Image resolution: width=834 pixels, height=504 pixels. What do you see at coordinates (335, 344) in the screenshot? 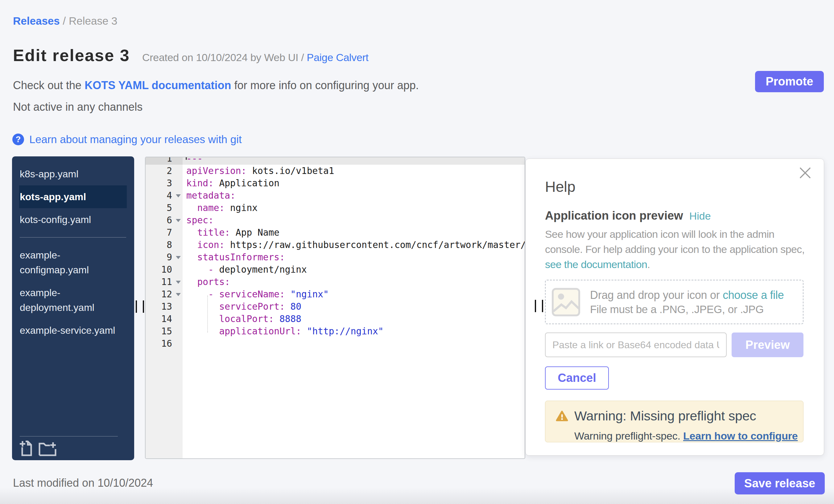
I see `editor-line-16: 16` at bounding box center [335, 344].